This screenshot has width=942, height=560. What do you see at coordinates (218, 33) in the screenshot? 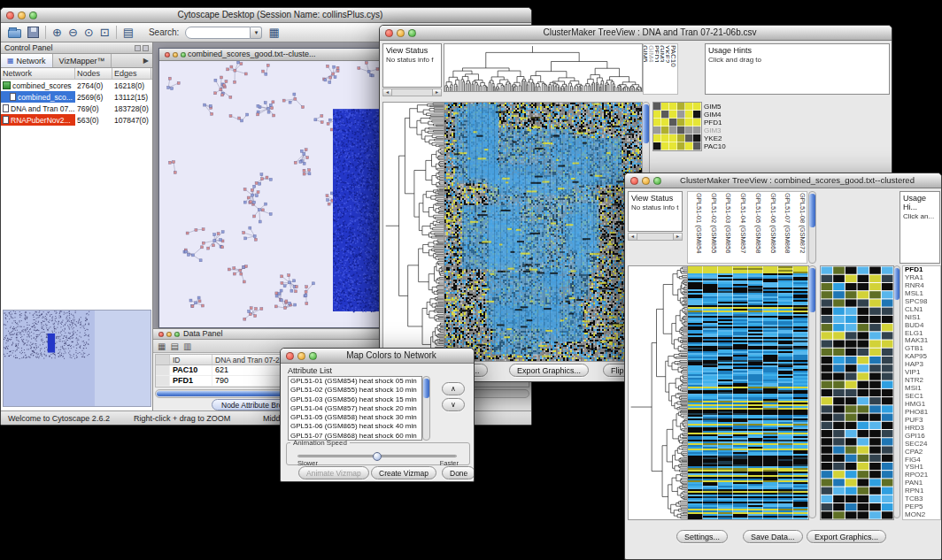
I see `search-input` at bounding box center [218, 33].